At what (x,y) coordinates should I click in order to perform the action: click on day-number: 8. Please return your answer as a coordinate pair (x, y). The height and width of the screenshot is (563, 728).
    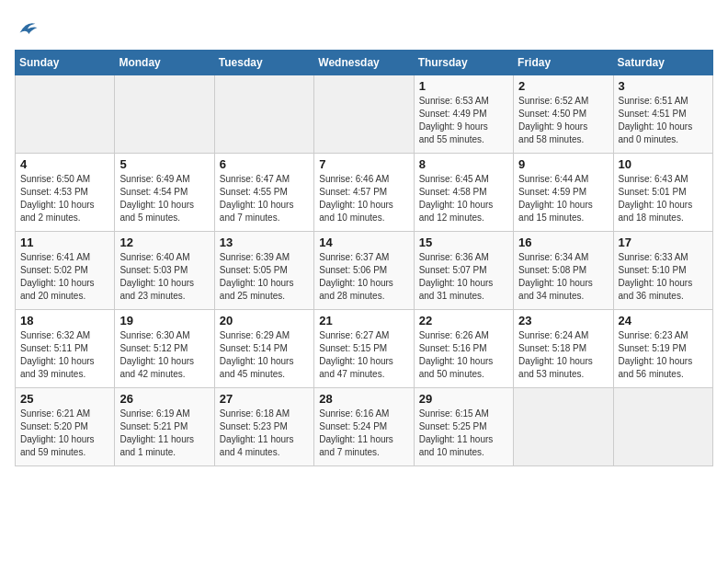
    Looking at the image, I should click on (463, 164).